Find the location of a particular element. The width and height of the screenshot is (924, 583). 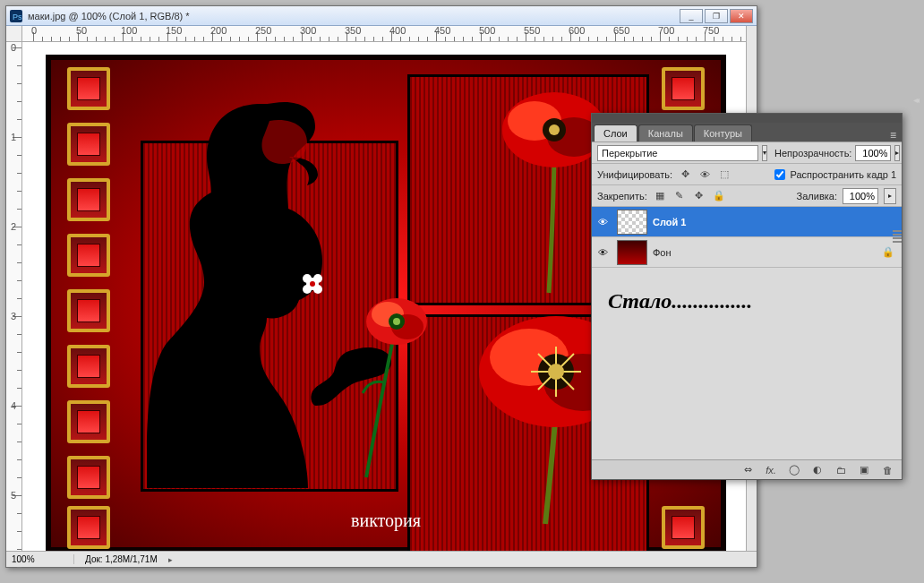

unify-visibility-icon: 👁 is located at coordinates (705, 175).